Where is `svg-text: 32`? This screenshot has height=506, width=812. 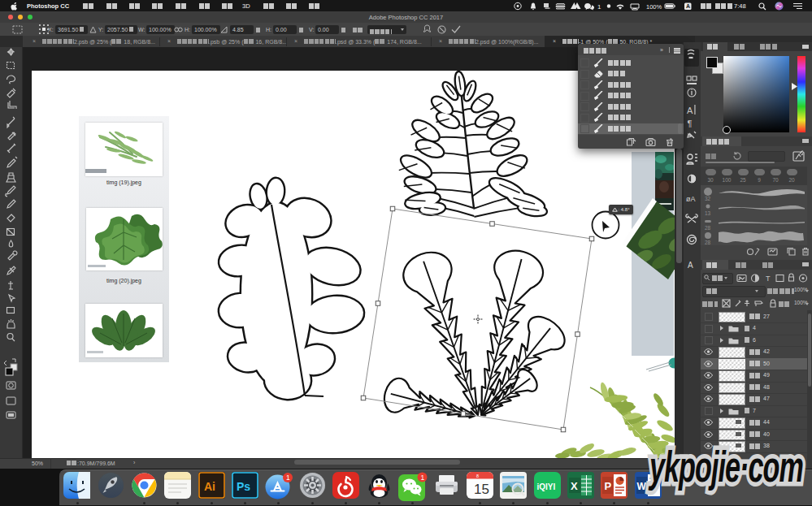 svg-text: 32 is located at coordinates (708, 198).